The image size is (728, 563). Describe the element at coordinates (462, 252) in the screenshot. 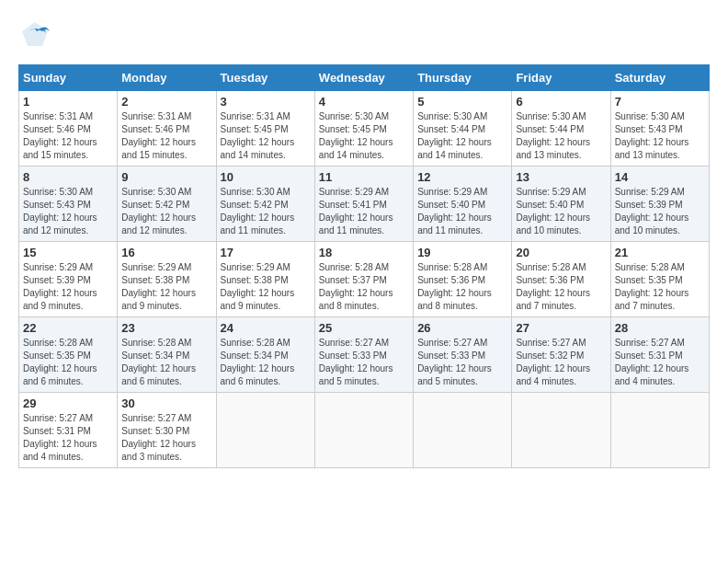

I see `day-number: 19` at that location.